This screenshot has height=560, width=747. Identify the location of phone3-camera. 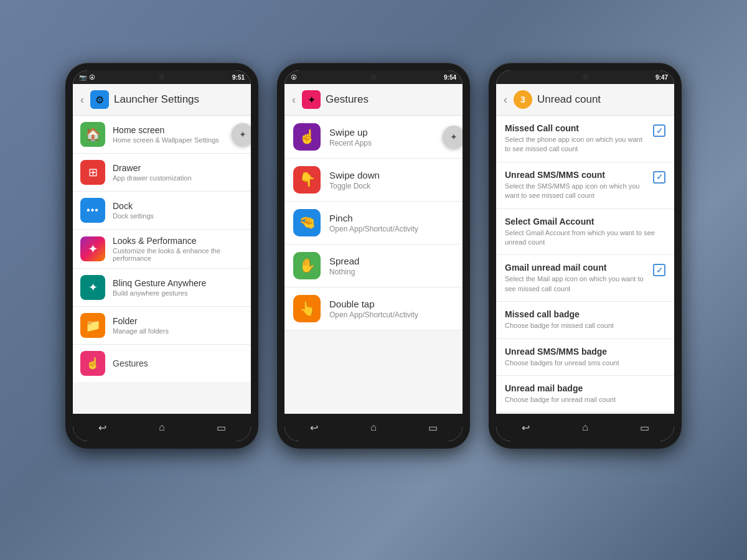
(585, 77).